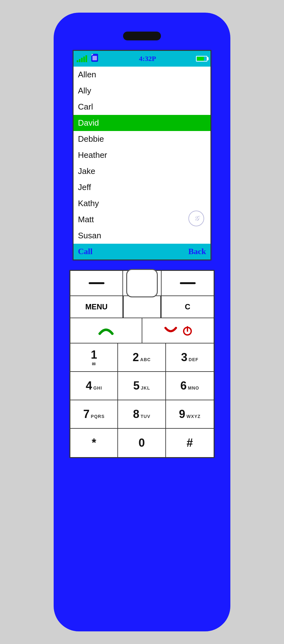 The height and width of the screenshot is (644, 284). Describe the element at coordinates (94, 414) in the screenshot. I see `key-7: 7 PQRS` at that location.